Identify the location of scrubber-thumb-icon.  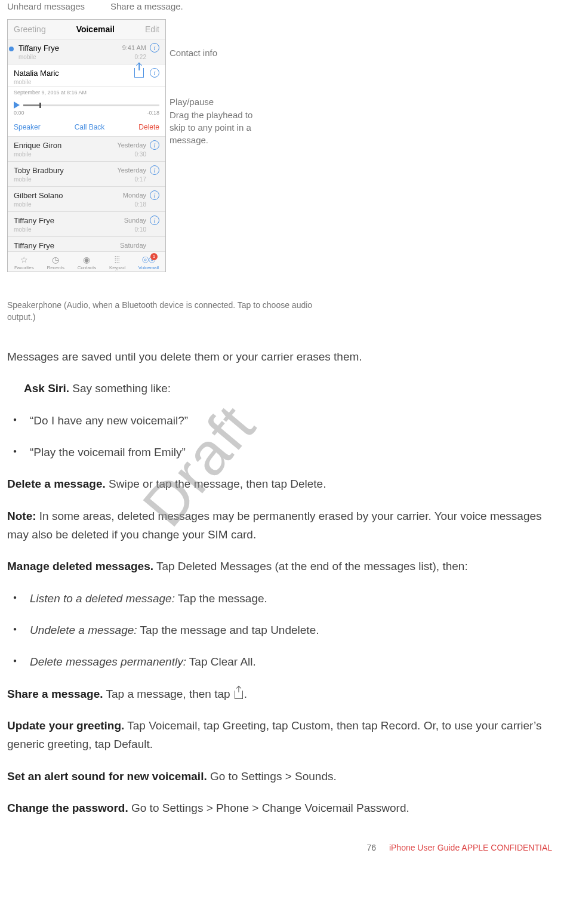
(41, 105).